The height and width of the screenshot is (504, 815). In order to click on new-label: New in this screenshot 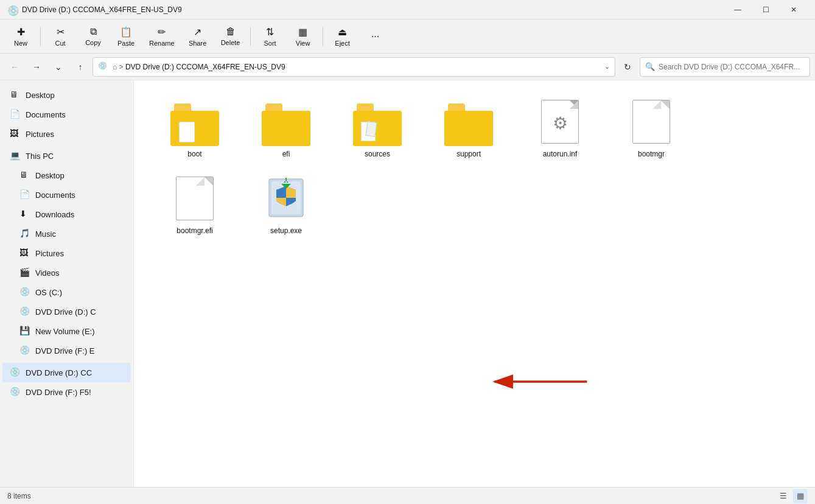, I will do `click(21, 43)`.